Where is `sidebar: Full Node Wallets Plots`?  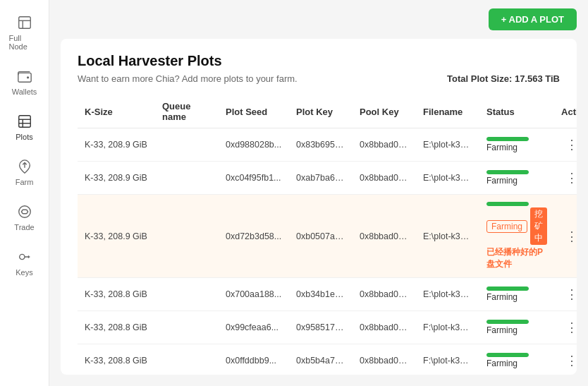 sidebar: Full Node Wallets Plots is located at coordinates (25, 193).